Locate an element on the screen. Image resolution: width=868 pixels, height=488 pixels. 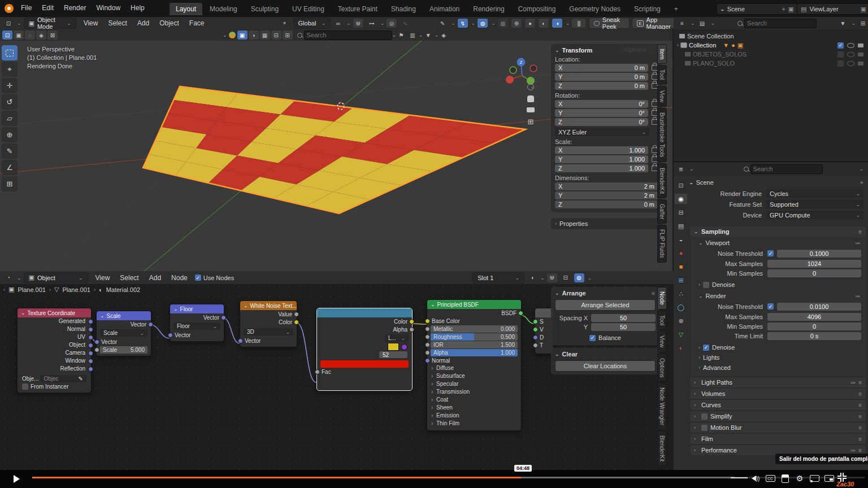
shield-icon: ◈ is located at coordinates (444, 35).